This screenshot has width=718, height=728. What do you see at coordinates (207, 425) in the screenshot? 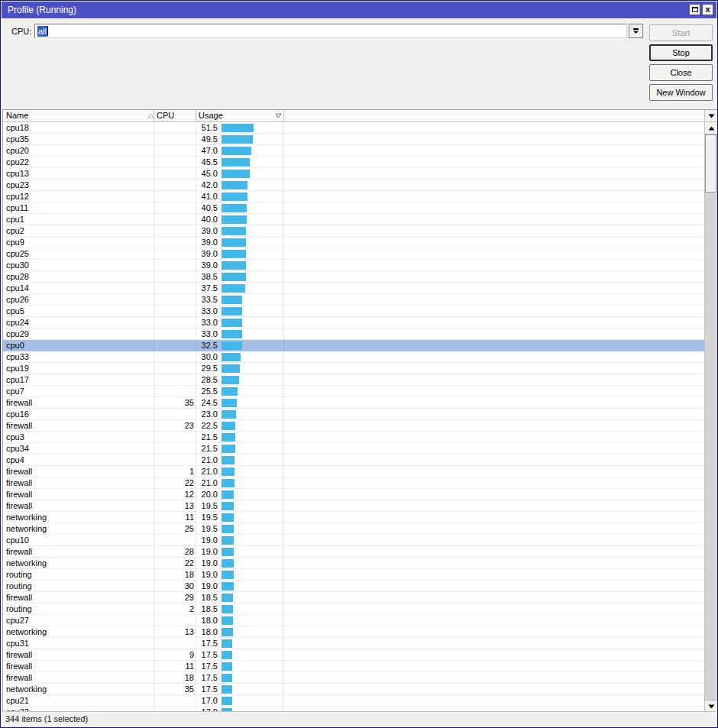
I see `cell-usage-value: 22.5` at bounding box center [207, 425].